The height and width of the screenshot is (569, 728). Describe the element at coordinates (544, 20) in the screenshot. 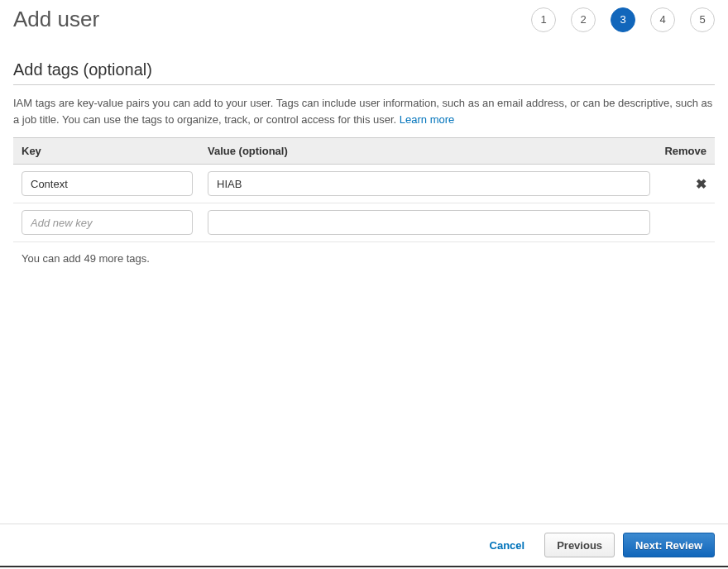

I see `step-1: 1` at that location.